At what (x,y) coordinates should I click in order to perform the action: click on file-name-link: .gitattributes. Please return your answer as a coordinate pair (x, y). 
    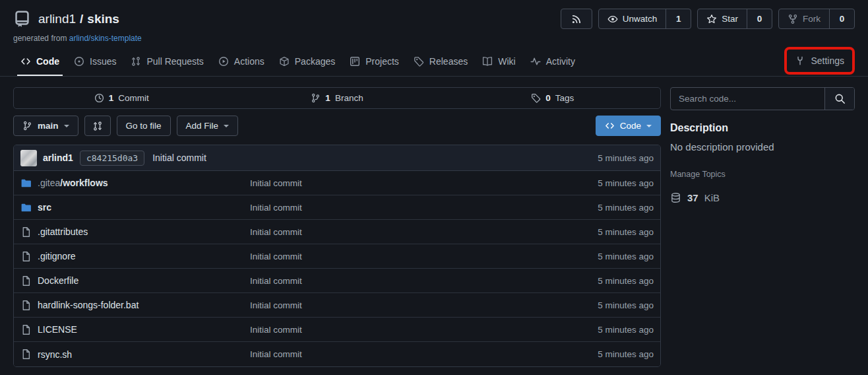
    Looking at the image, I should click on (63, 232).